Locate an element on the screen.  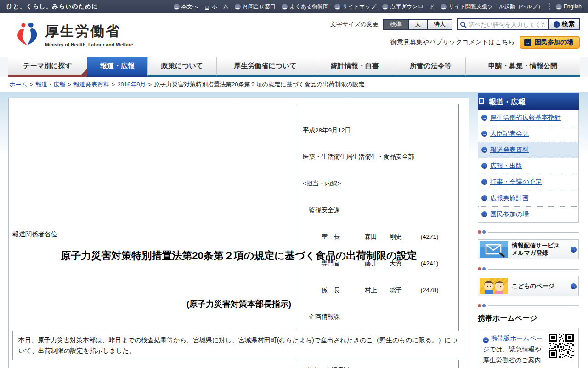
mail-magazine-banner: 情報配信サービス メルマガ登録 is located at coordinates (528, 249).